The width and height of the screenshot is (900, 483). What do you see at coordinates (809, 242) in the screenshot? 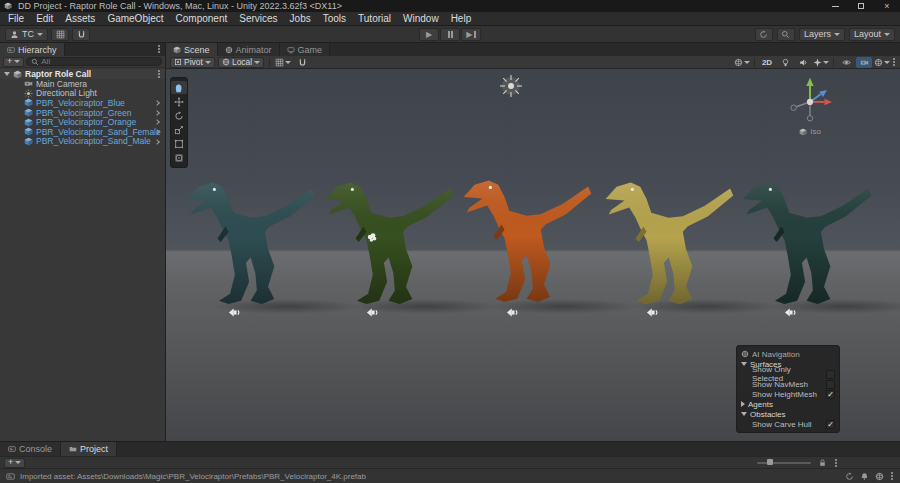
I see `raptor-model-sand-male` at bounding box center [809, 242].